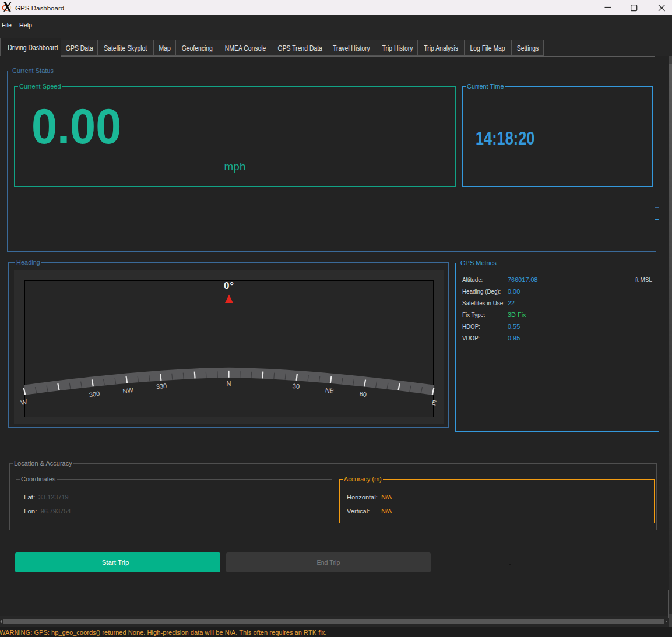  I want to click on svg-text: 300, so click(94, 394).